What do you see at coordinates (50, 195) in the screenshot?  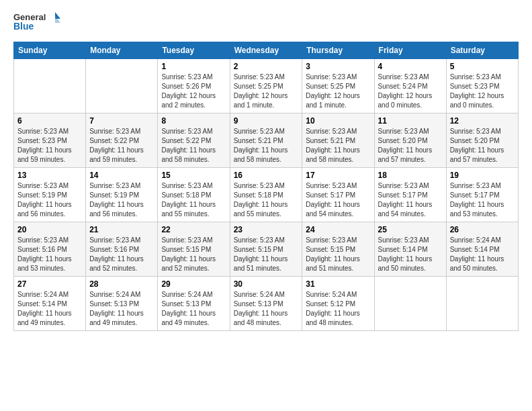 I see `calendar-cell: 13Sunrise: 5:23 AMSunset: 5:19 PMDayligh…` at bounding box center [50, 195].